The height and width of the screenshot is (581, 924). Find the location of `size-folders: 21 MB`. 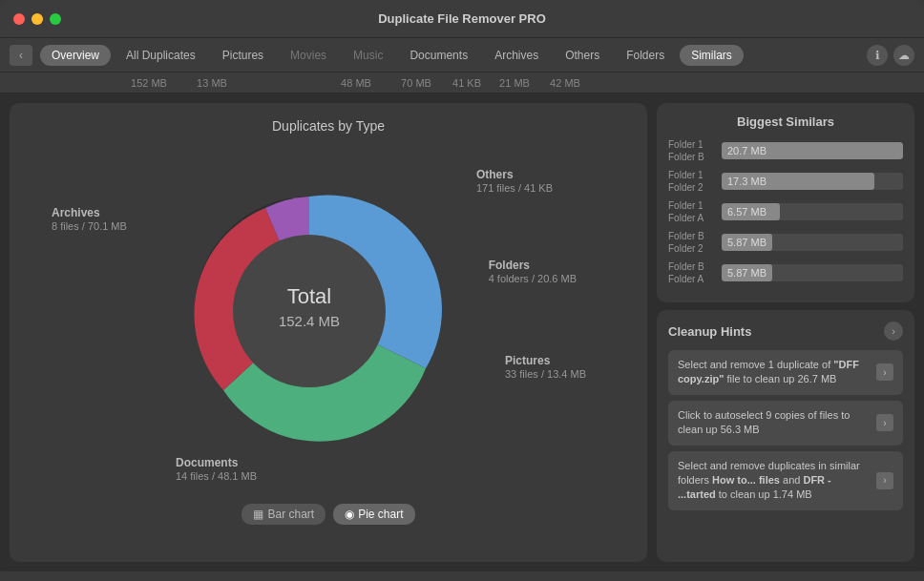

size-folders: 21 MB is located at coordinates (514, 83).